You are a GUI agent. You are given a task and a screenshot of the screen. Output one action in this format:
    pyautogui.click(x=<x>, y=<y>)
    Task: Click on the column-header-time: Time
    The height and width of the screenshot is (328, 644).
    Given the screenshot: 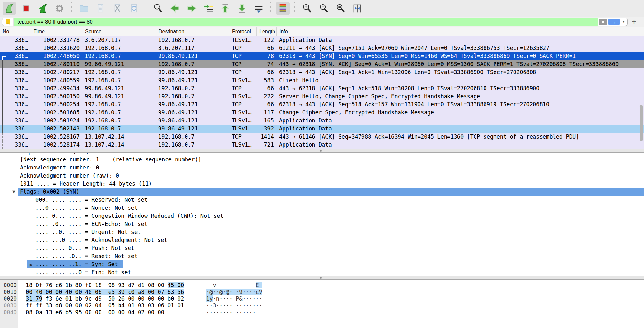 What is the action you would take?
    pyautogui.click(x=56, y=32)
    